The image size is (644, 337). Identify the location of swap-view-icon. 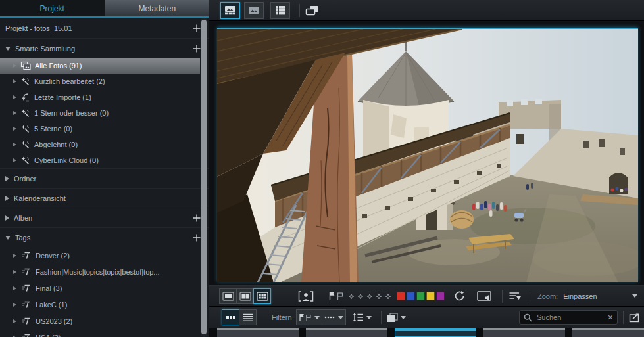
(312, 11).